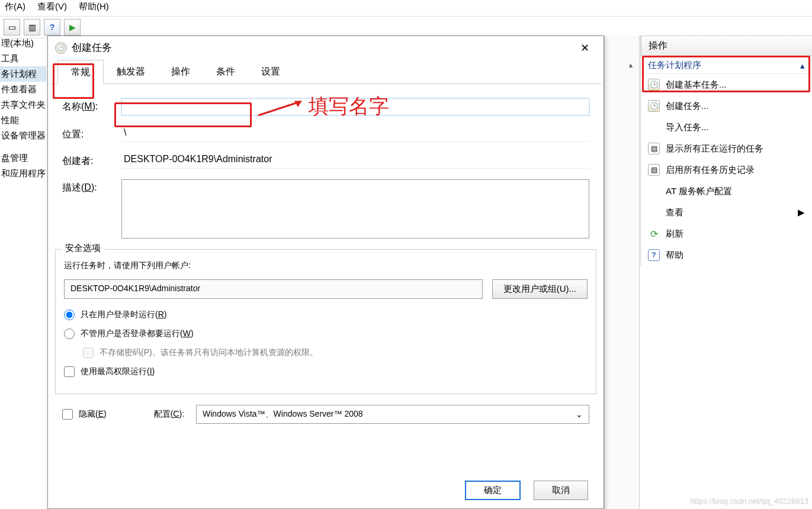 The height and width of the screenshot is (509, 812). I want to click on tree-disk-mgmt: 盘管理, so click(23, 158).